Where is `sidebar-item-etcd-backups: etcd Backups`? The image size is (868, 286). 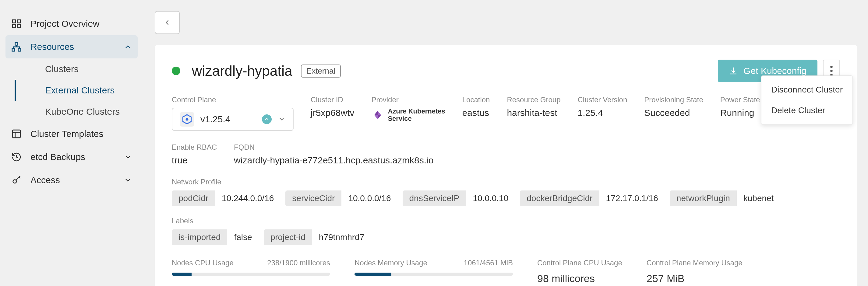
sidebar-item-etcd-backups: etcd Backups is located at coordinates (71, 157).